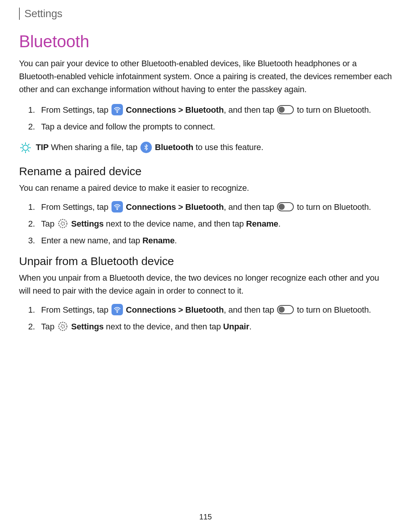 The image size is (411, 532). Describe the element at coordinates (206, 42) in the screenshot. I see `page-title: Bluetooth` at that location.